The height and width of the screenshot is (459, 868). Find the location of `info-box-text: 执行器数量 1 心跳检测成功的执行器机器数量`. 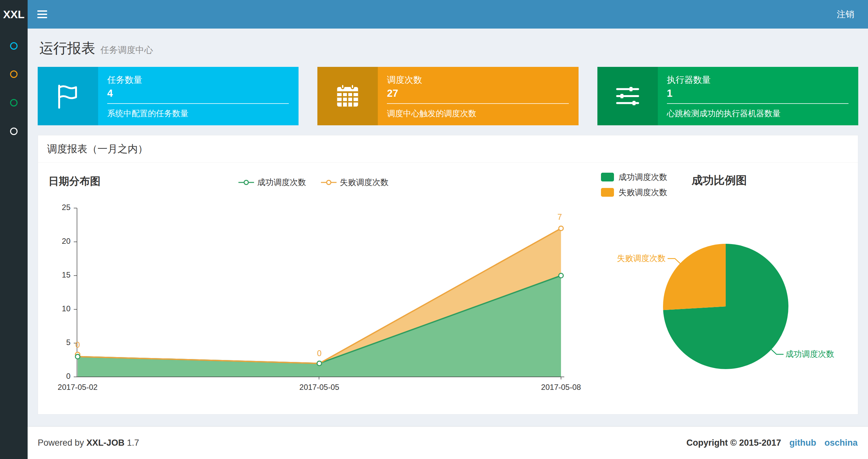

info-box-text: 执行器数量 1 心跳检测成功的执行器机器数量 is located at coordinates (758, 96).